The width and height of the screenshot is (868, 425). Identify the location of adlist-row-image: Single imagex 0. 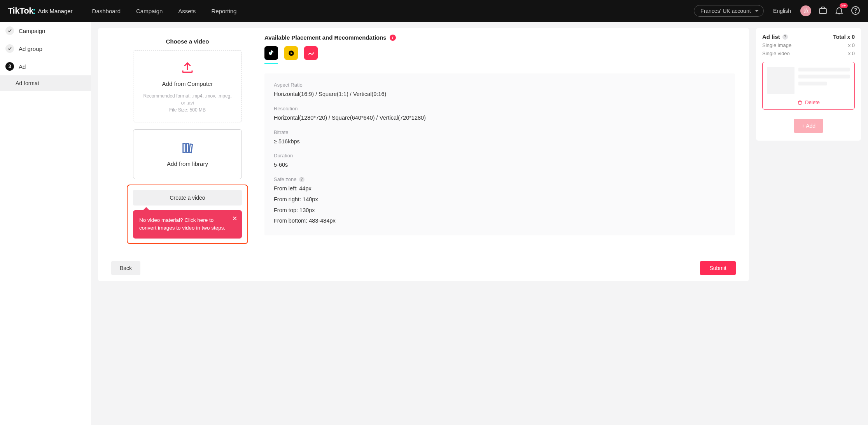
(808, 45).